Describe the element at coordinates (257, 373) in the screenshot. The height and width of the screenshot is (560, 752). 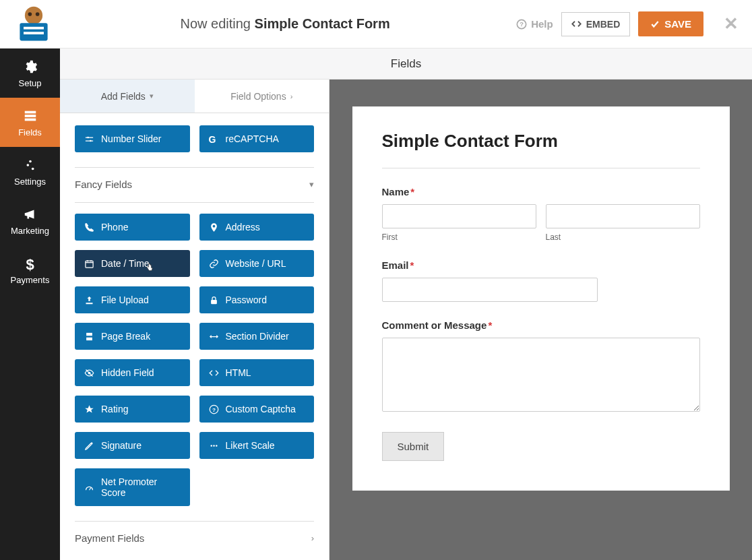
I see `field-html: HTML` at that location.